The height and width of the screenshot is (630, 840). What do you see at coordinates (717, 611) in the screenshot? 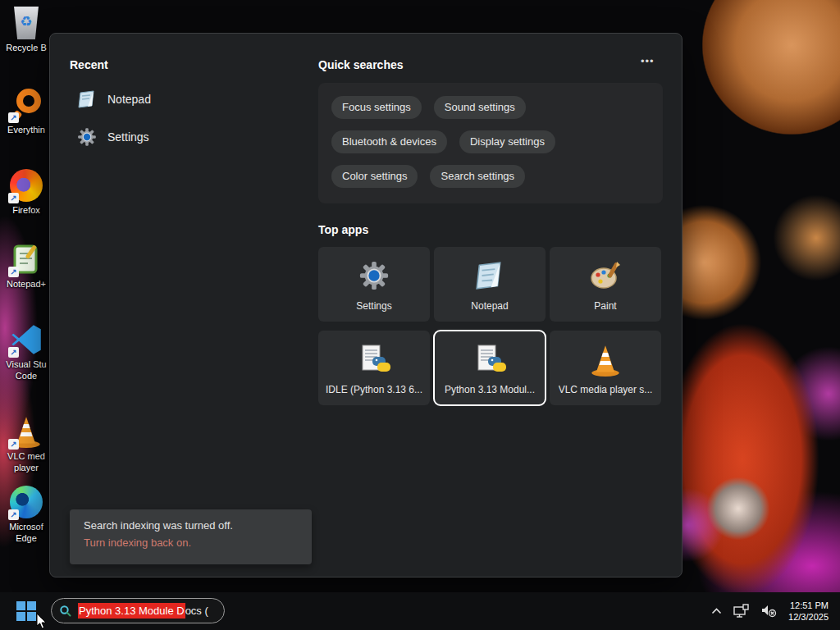
I see `tray-chevron-up-icon` at bounding box center [717, 611].